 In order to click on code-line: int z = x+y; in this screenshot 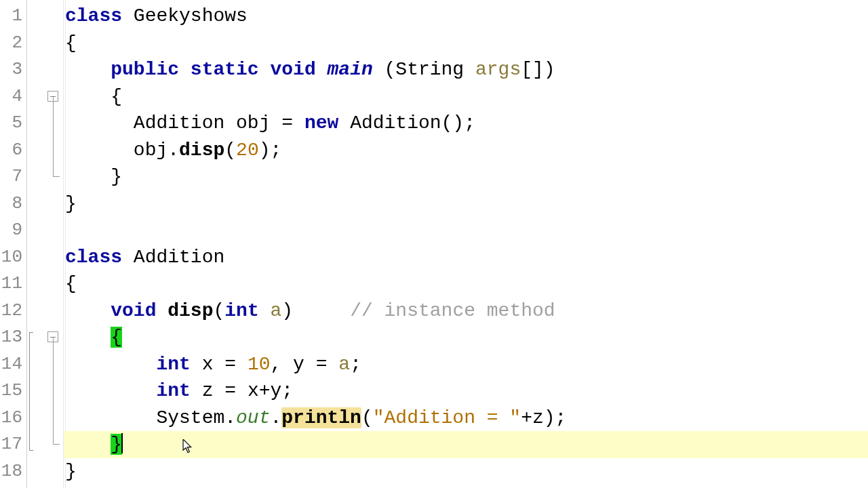, I will do `click(466, 391)`.